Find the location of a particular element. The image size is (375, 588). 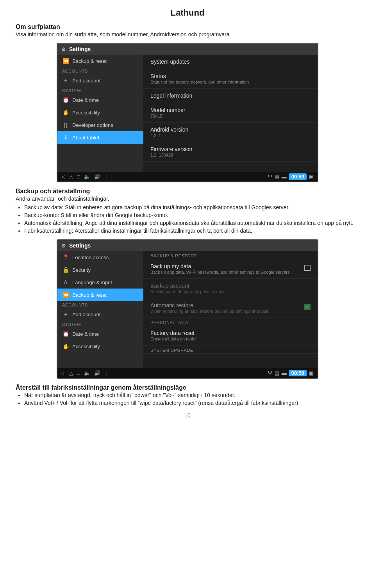

panel-item-auto-restore: Automatic restore When reinstalling an a… is located at coordinates (230, 308).